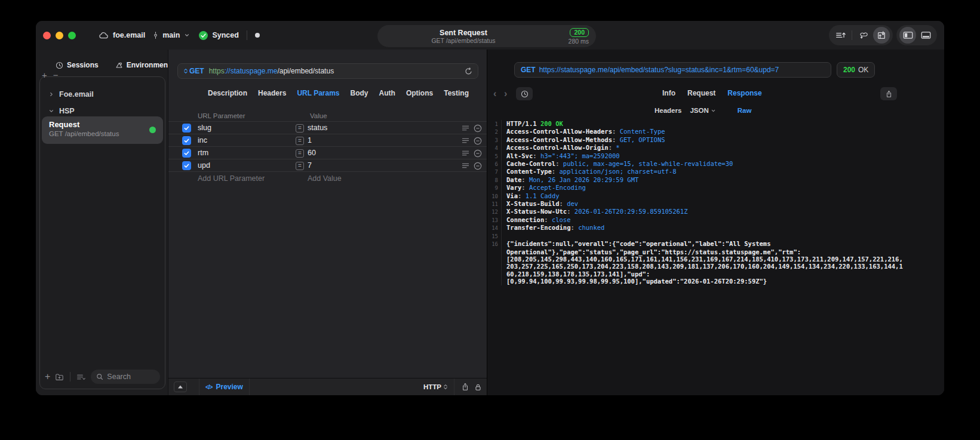  Describe the element at coordinates (306, 71) in the screenshot. I see `url-path: /api/embed/status` at that location.